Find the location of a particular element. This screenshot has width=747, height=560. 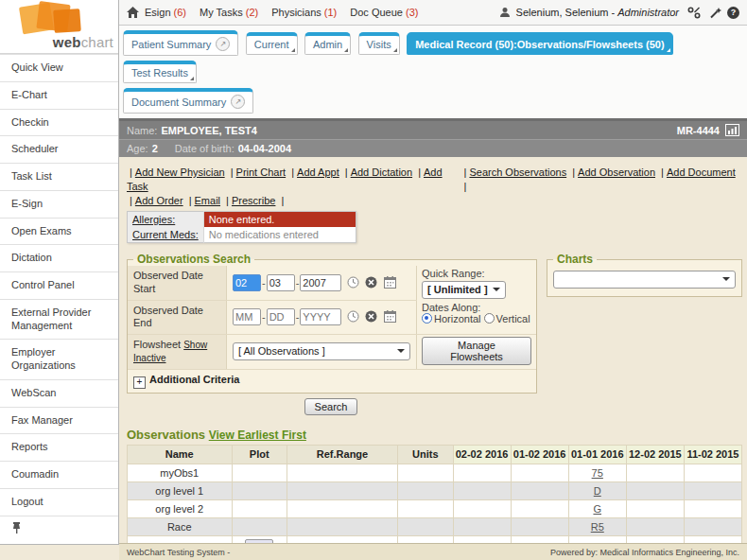

home-icon is located at coordinates (132, 12).